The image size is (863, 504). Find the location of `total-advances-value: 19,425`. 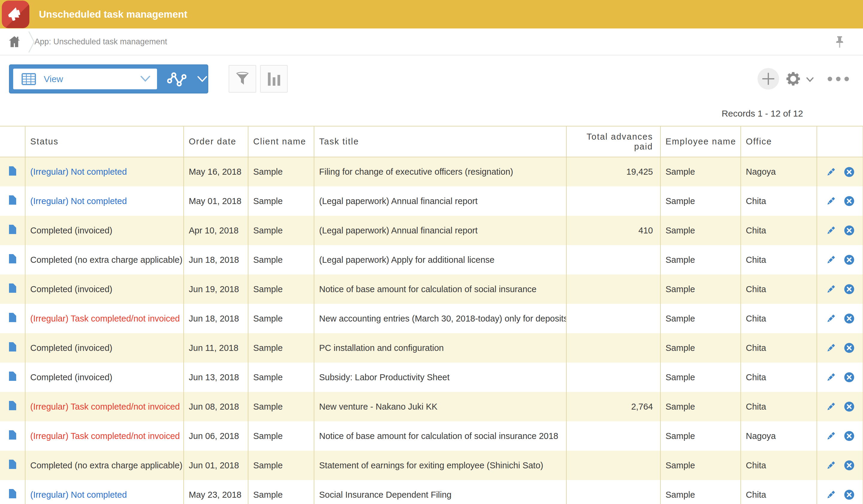

total-advances-value: 19,425 is located at coordinates (613, 172).